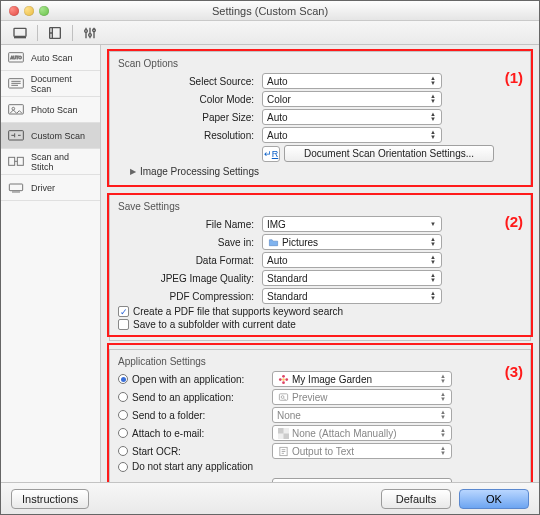  Describe the element at coordinates (283, 433) in the screenshot. I see `none-icon` at that location.